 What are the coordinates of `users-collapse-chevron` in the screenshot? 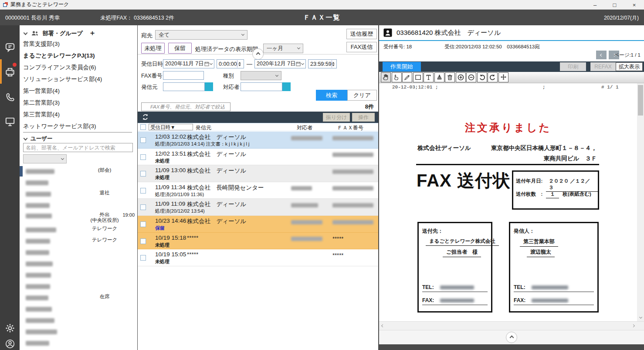 It's located at (26, 138).